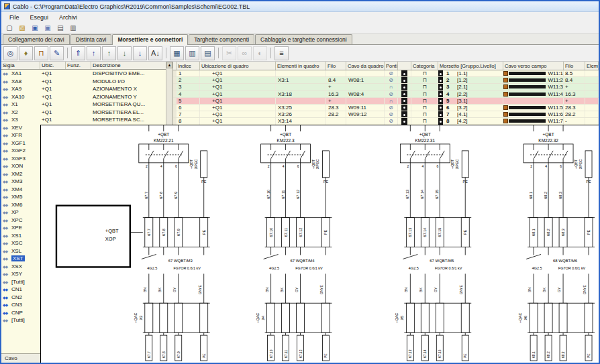 Image resolution: width=600 pixels, height=364 pixels. Describe the element at coordinates (303, 39) in the screenshot. I see `tab-cablaggio-e-targhette-connessioni: Cablaggio e targhette connessioni` at that location.